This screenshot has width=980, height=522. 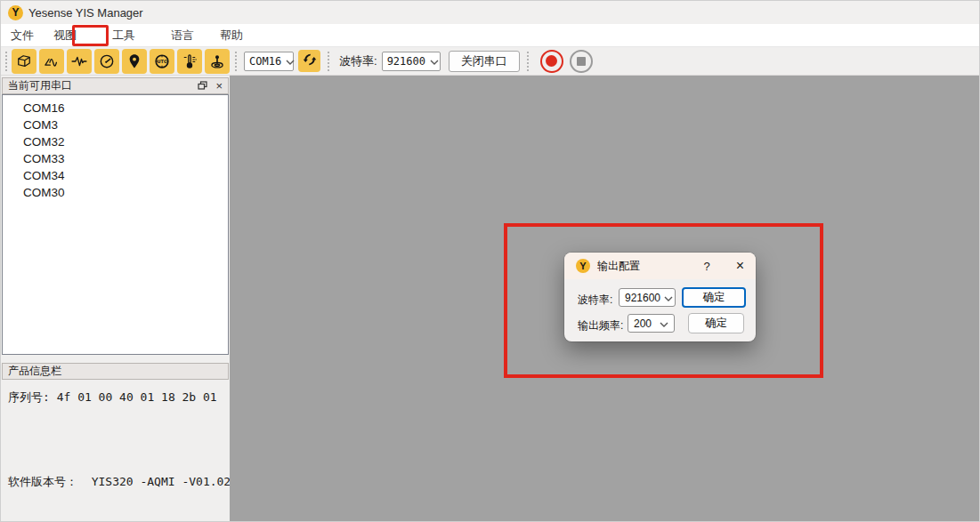 I want to click on serial-port-item: COM30, so click(x=116, y=192).